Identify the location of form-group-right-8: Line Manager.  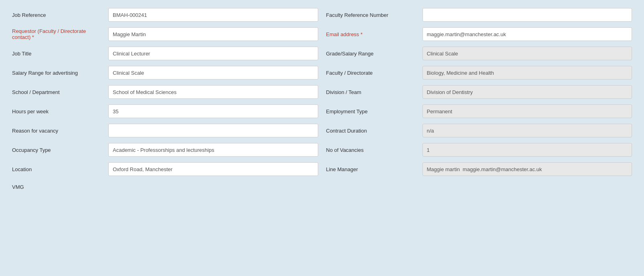
(479, 169).